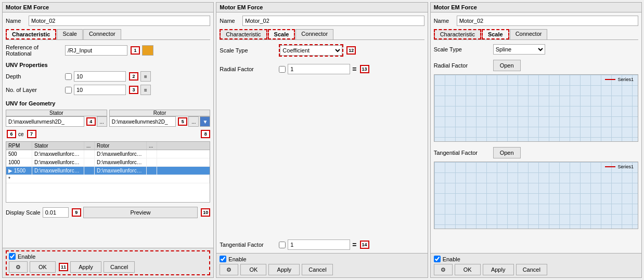 The width and height of the screenshot is (644, 280). I want to click on cell-dots2, so click(152, 154).